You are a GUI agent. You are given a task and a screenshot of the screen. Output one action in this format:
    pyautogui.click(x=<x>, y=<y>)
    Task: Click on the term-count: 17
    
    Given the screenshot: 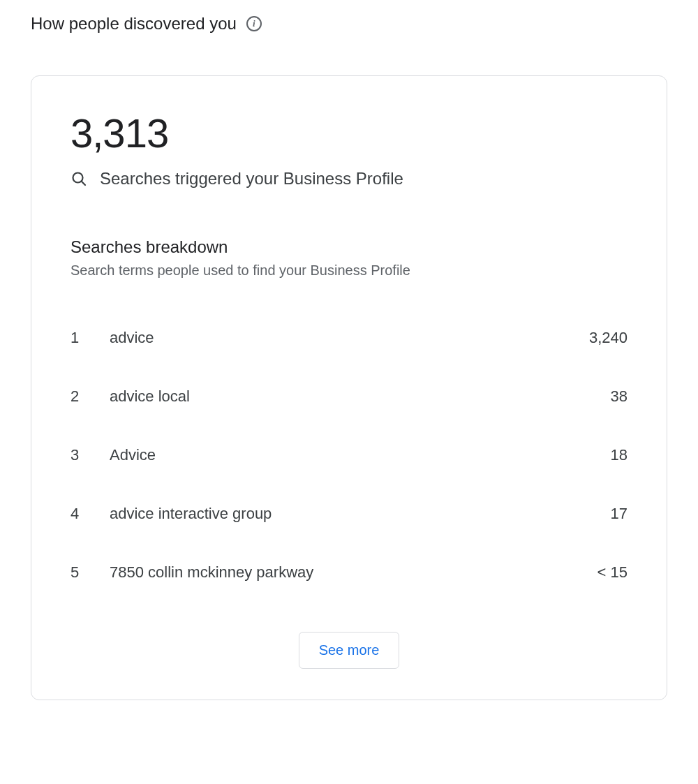 What is the action you would take?
    pyautogui.click(x=619, y=514)
    